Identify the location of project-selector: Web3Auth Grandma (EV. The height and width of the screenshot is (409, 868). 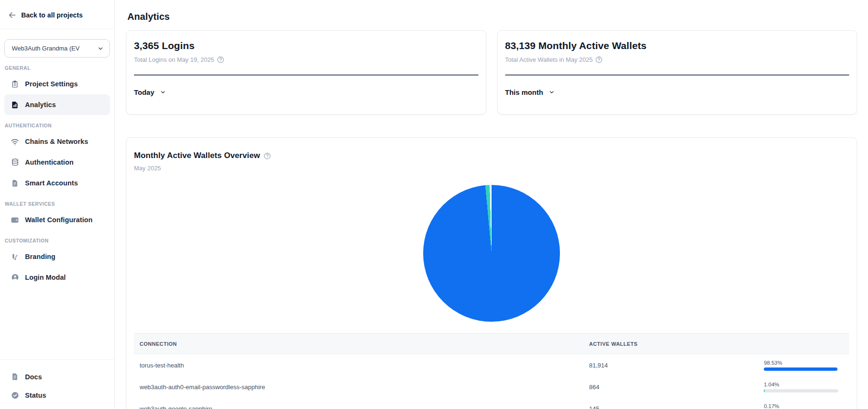
(57, 48).